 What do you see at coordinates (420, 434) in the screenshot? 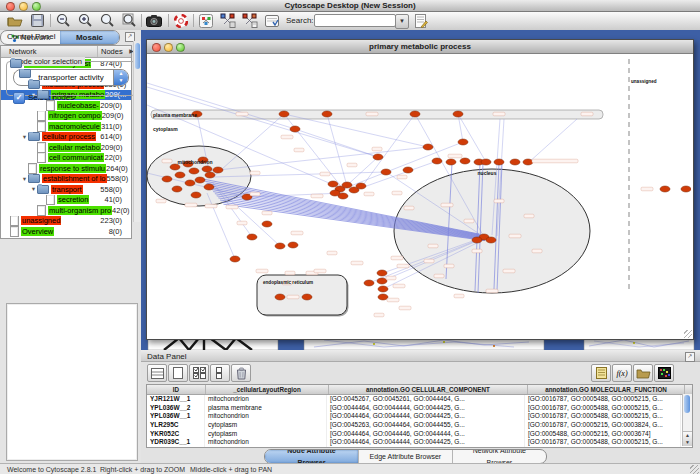
I see `table-row: YKR052Ccytoplasm[GO:0044464, GO:0044446,…` at bounding box center [420, 434].